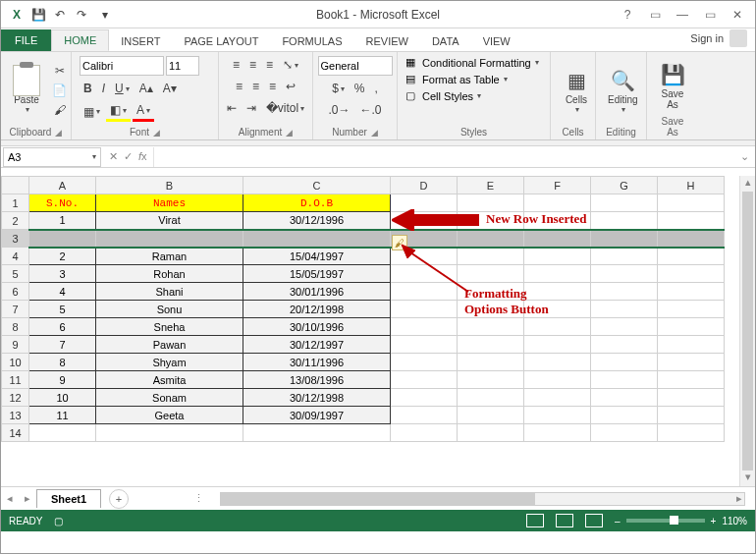 The image size is (756, 554). What do you see at coordinates (424, 186) in the screenshot?
I see `column-header-D: D` at bounding box center [424, 186].